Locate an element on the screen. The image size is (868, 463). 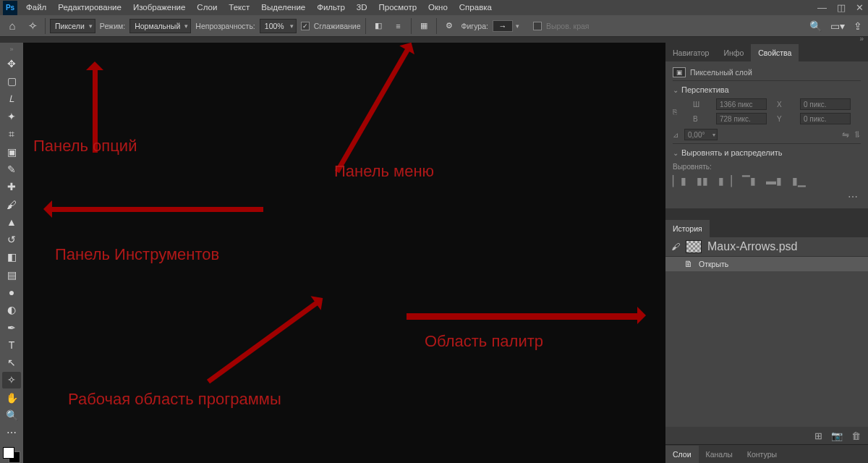
wand-tool-icon: ✦ is located at coordinates (12, 116).